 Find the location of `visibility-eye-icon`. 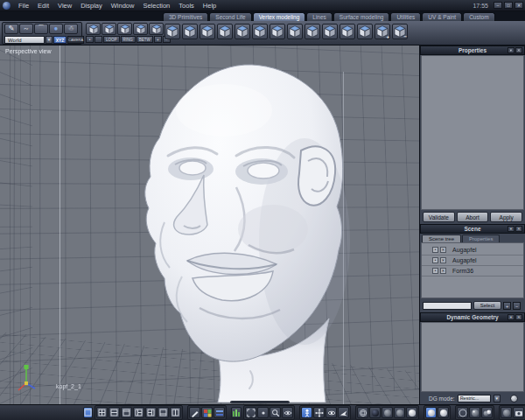

visibility-eye-icon is located at coordinates (287, 413).